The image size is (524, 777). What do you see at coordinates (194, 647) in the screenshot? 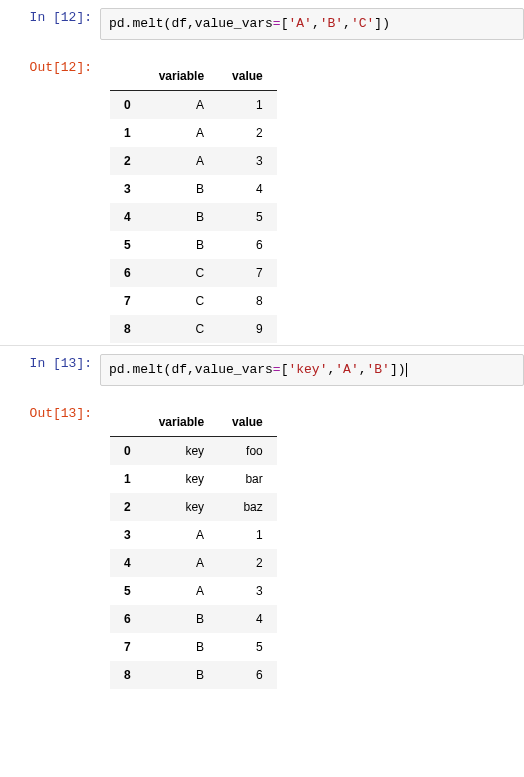
I see `table-row: 7B5` at bounding box center [194, 647].